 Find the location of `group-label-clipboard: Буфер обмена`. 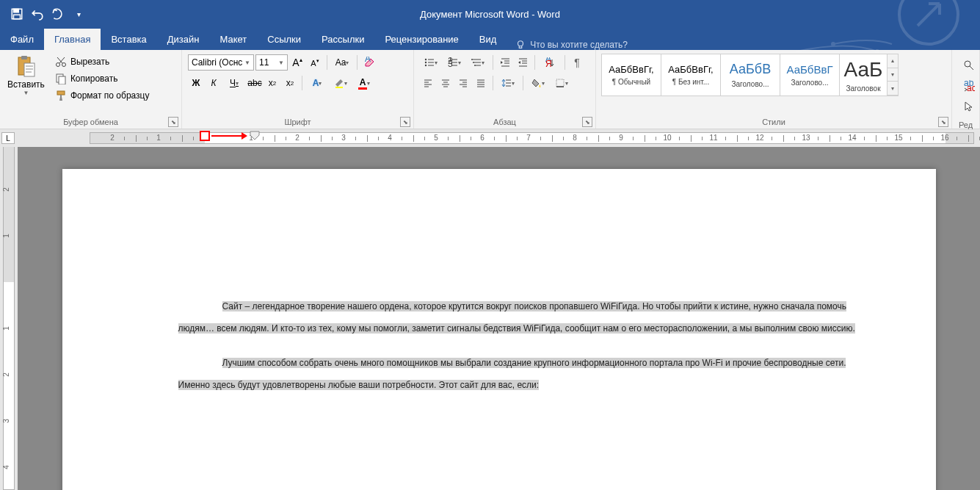

group-label-clipboard: Буфер обмена is located at coordinates (91, 123).